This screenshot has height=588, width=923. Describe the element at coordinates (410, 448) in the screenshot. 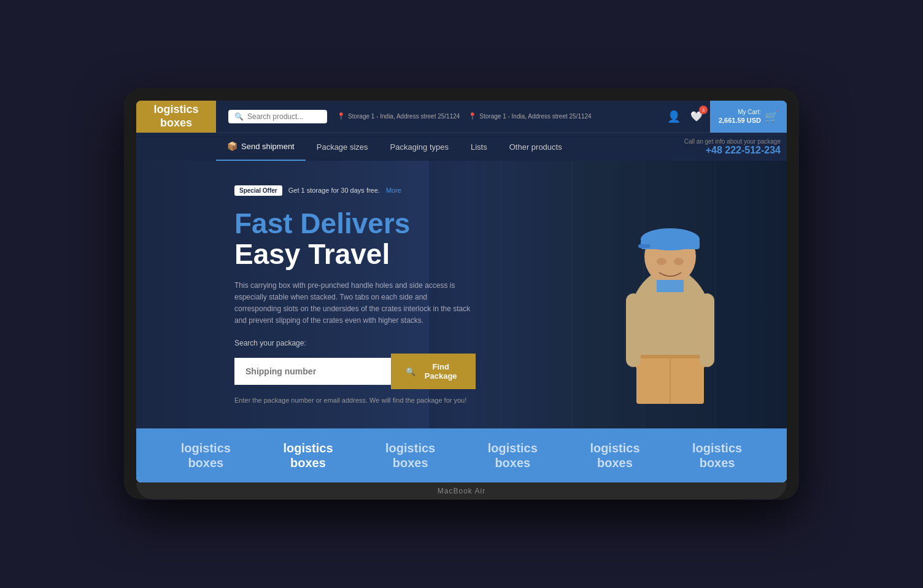

I see `brand-3-line1: logistics` at that location.